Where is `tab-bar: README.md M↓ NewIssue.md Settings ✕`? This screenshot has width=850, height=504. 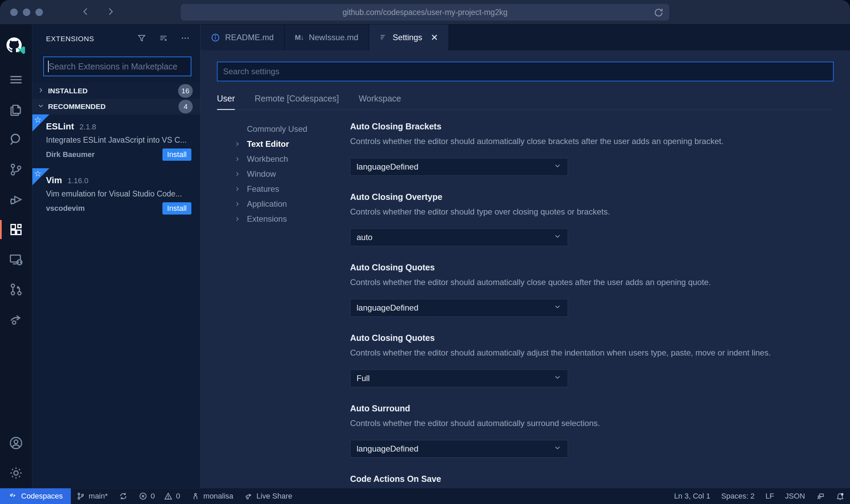
tab-bar: README.md M↓ NewIssue.md Settings ✕ is located at coordinates (525, 37).